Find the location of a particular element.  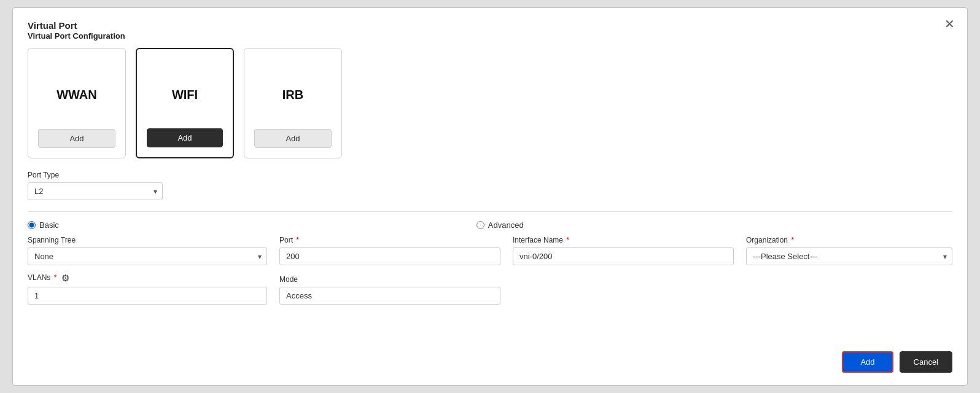

radio-advanced: Advanced is located at coordinates (500, 225).